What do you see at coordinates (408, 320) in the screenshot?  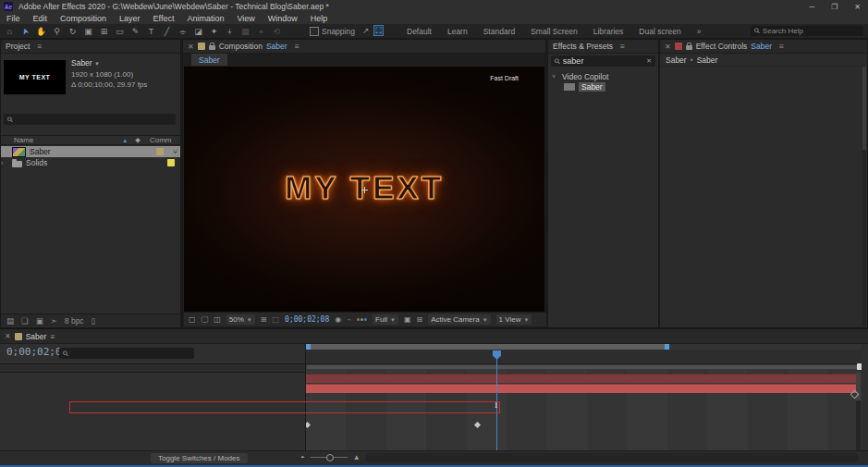 I see `target-region-icon: ▣` at bounding box center [408, 320].